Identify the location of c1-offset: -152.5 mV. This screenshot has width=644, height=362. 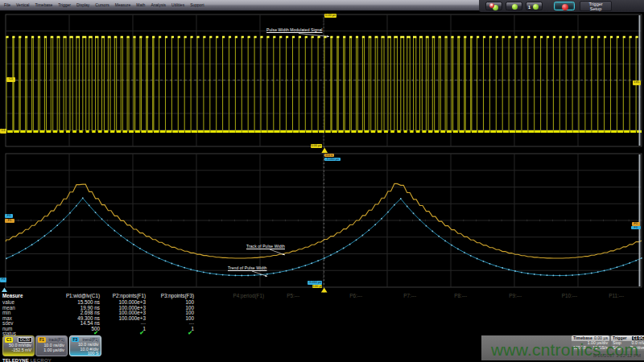
(22, 350).